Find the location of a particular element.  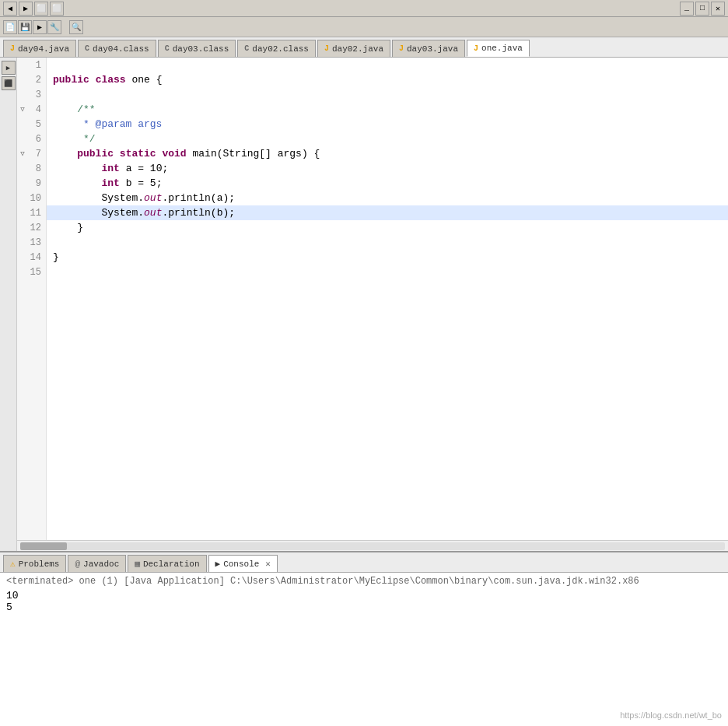

fold-arrow-4: ▽ is located at coordinates (23, 109).